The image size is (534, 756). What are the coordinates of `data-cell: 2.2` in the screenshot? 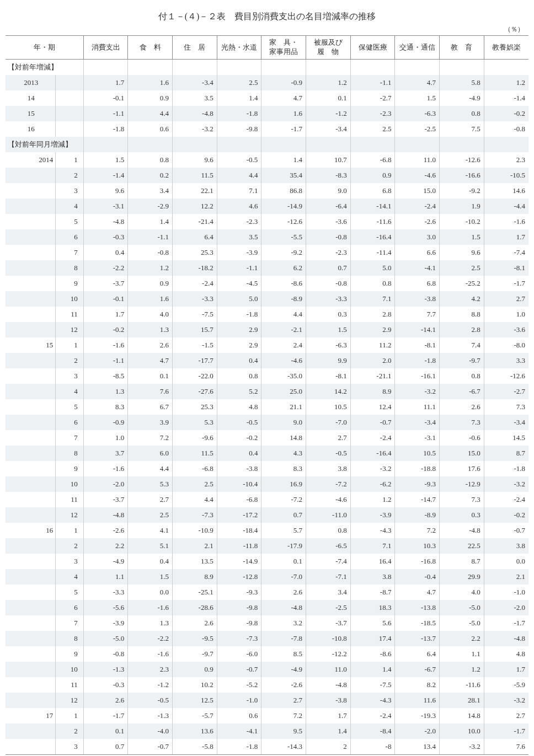 It's located at (462, 639).